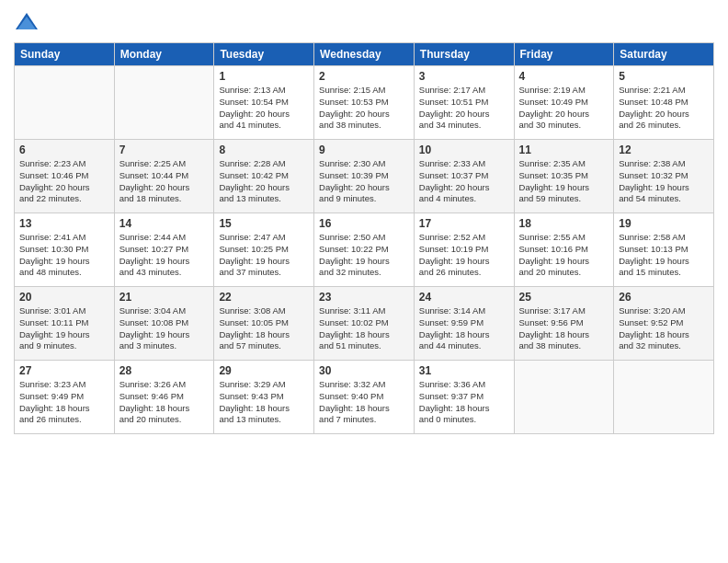 The height and width of the screenshot is (563, 728). What do you see at coordinates (464, 150) in the screenshot?
I see `day-number: 10` at bounding box center [464, 150].